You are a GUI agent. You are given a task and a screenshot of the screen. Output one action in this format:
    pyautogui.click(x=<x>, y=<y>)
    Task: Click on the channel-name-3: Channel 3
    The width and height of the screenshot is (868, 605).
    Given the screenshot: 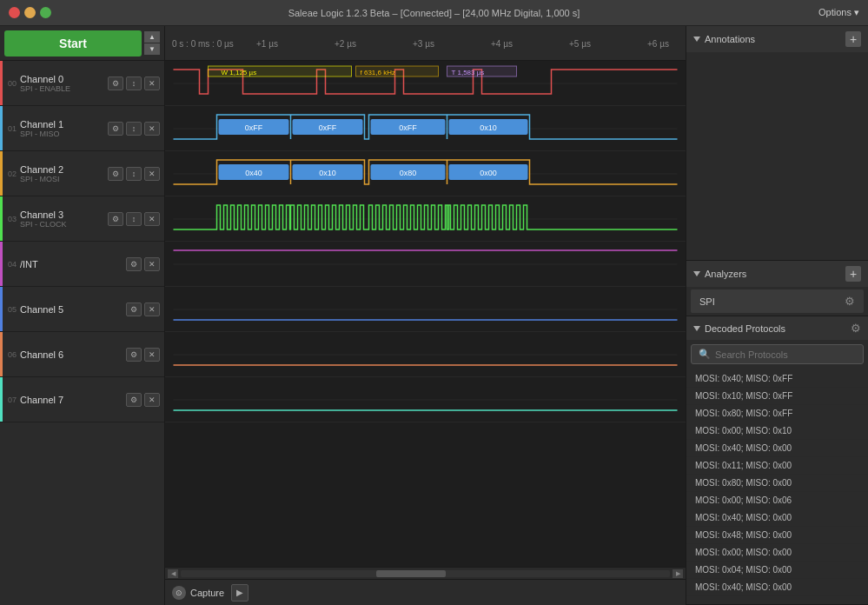 What is the action you would take?
    pyautogui.click(x=64, y=215)
    